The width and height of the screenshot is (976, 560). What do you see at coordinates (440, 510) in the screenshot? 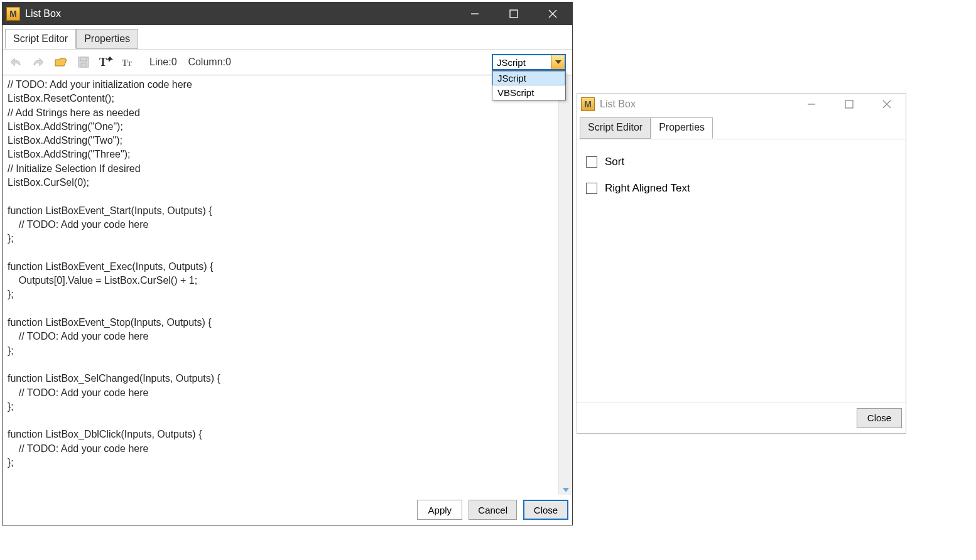
I see `apply-button: Apply` at bounding box center [440, 510].